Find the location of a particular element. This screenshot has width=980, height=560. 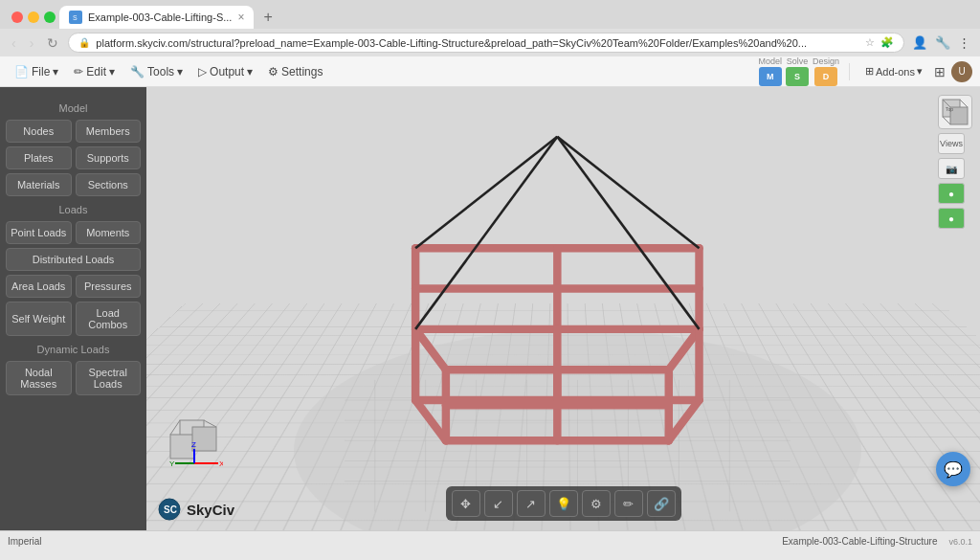

sidebar-item-area-loads: Area Loads is located at coordinates (38, 286).